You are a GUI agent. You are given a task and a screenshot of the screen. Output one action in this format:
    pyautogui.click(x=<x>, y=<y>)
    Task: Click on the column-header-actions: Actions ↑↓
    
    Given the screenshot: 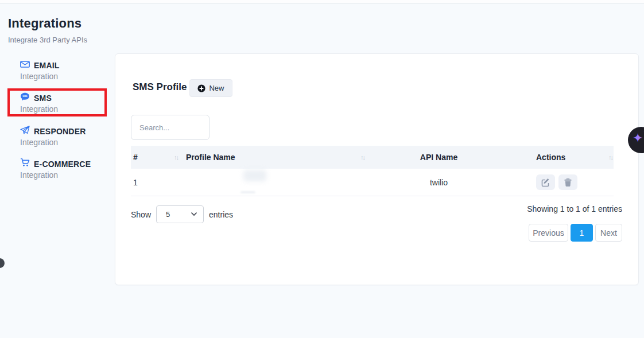 What is the action you would take?
    pyautogui.click(x=561, y=157)
    